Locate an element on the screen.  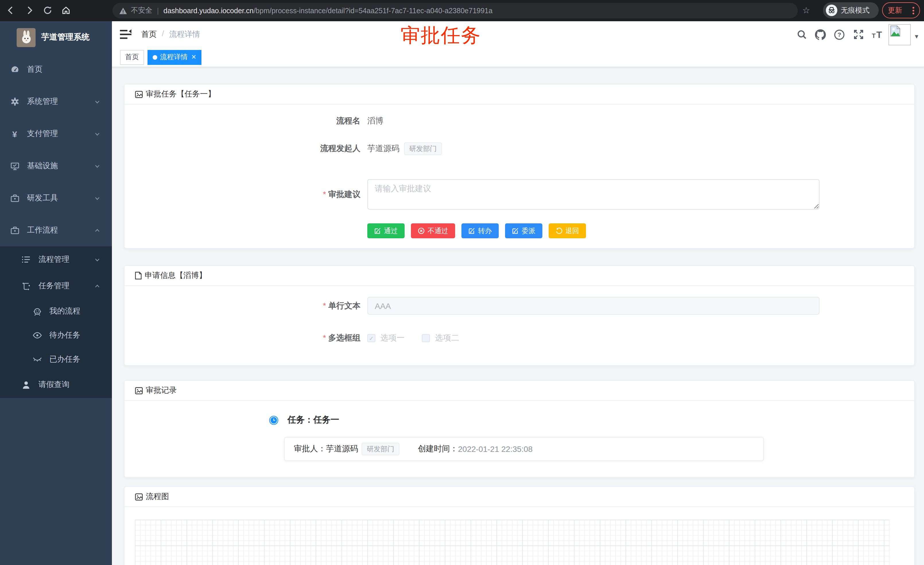
checkbox-checked-icon: ✓ is located at coordinates (371, 338).